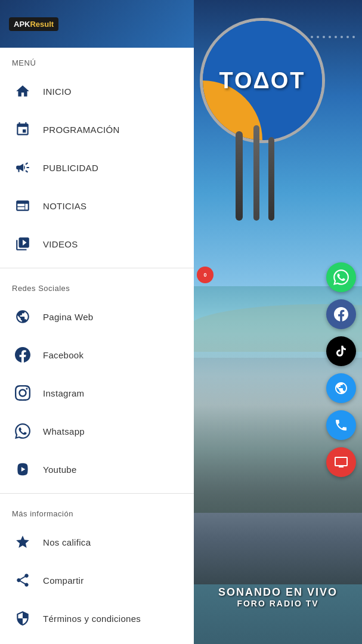 Image resolution: width=362 pixels, height=644 pixels. Describe the element at coordinates (97, 129) in the screenshot. I see `menu-item-programacion: PROGRAMACIÓN` at that location.